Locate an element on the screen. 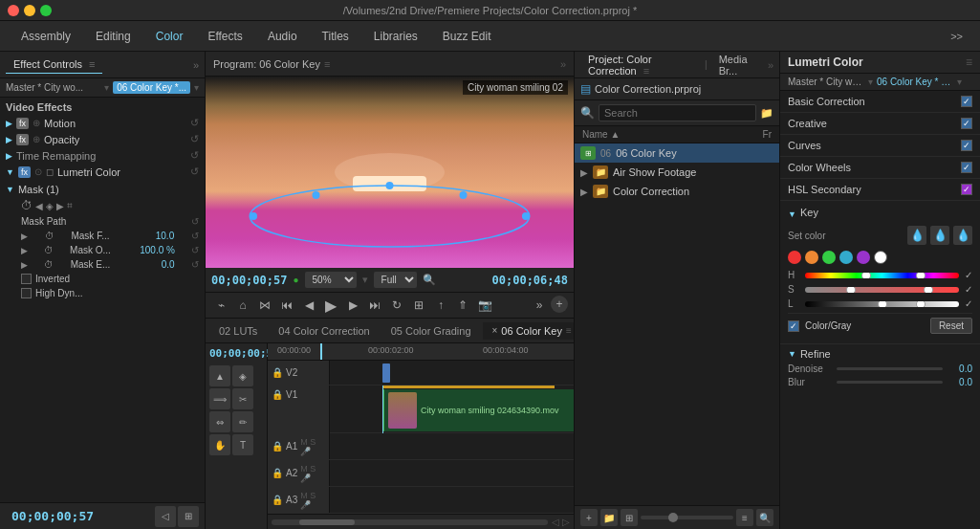 The height and width of the screenshot is (529, 980). lumetri-color-wheels: Color Wheels is located at coordinates (880, 168).